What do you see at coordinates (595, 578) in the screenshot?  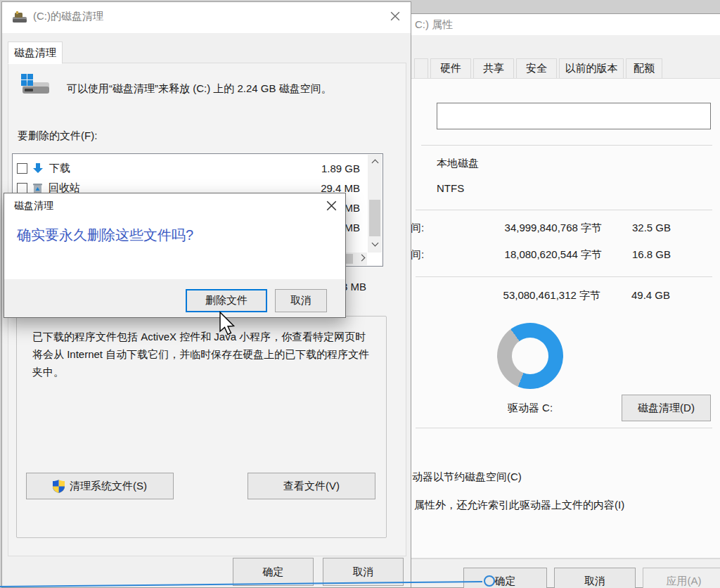 I see `properties-cancel-button: 取消` at bounding box center [595, 578].